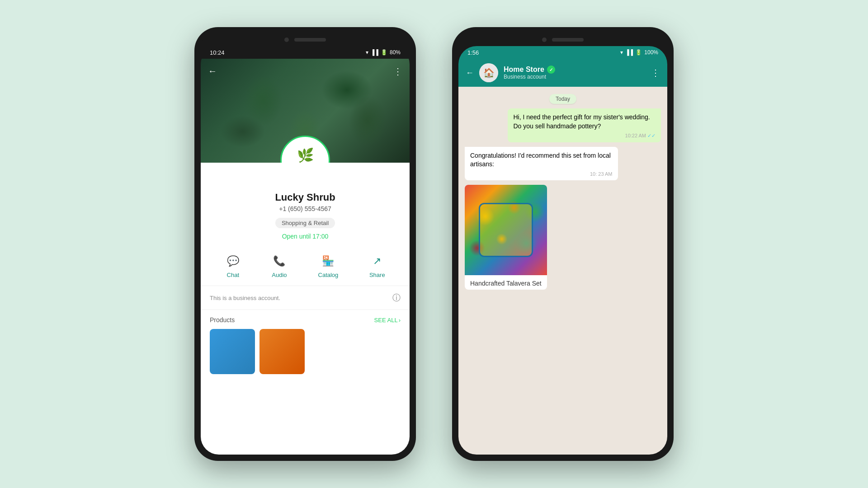  Describe the element at coordinates (489, 73) in the screenshot. I see `business-avatar: 🏠` at that location.